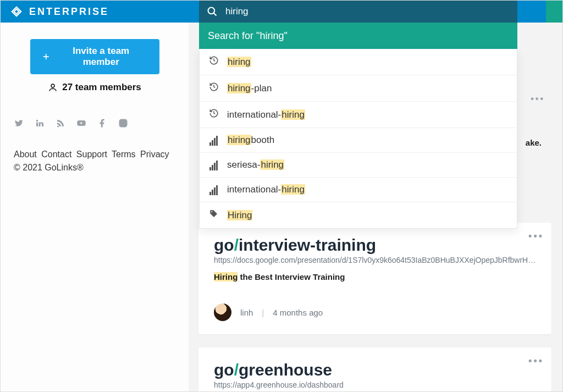 The image size is (563, 392). Describe the element at coordinates (212, 12) in the screenshot. I see `search-icon` at that location.